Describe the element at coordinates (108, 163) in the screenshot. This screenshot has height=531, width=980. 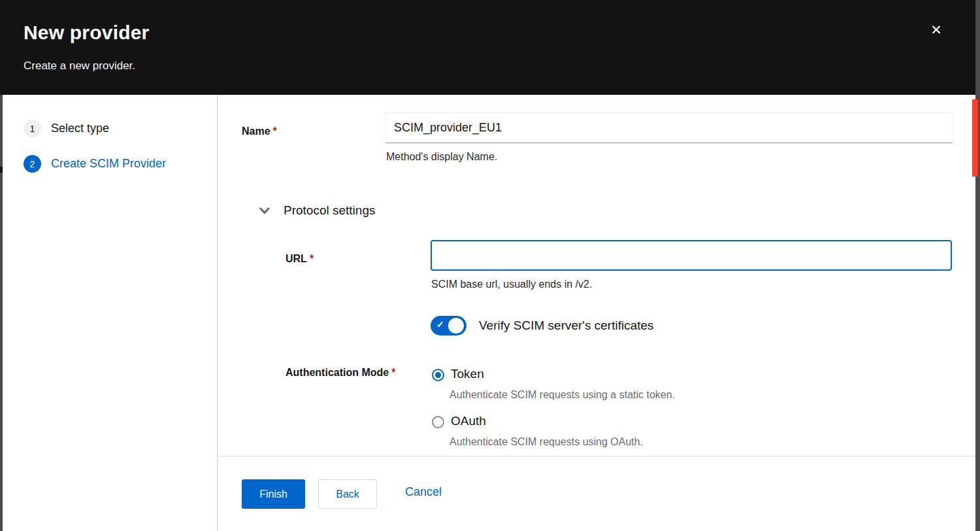
I see `step-label: Create SCIM Provider` at that location.